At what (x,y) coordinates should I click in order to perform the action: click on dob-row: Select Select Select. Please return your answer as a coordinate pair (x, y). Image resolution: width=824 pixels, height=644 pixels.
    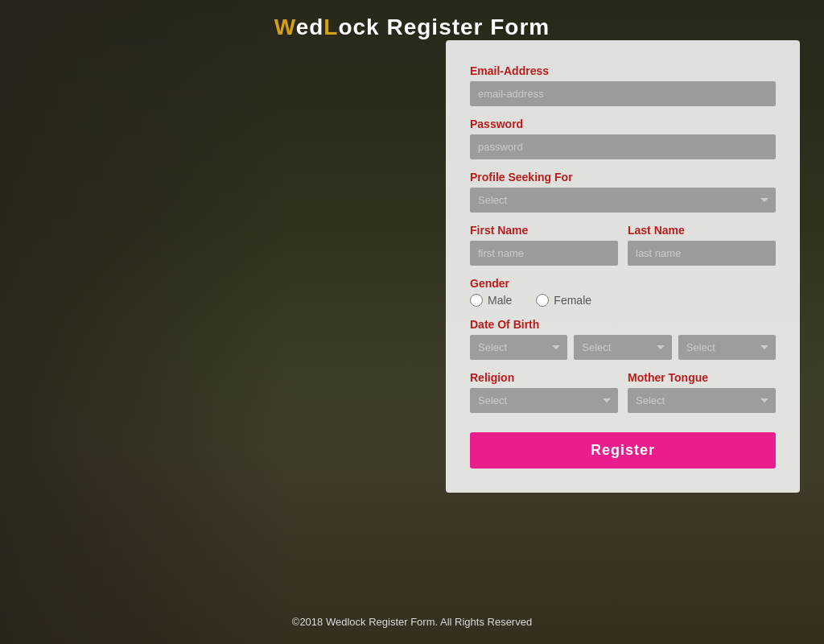
    Looking at the image, I should click on (623, 348).